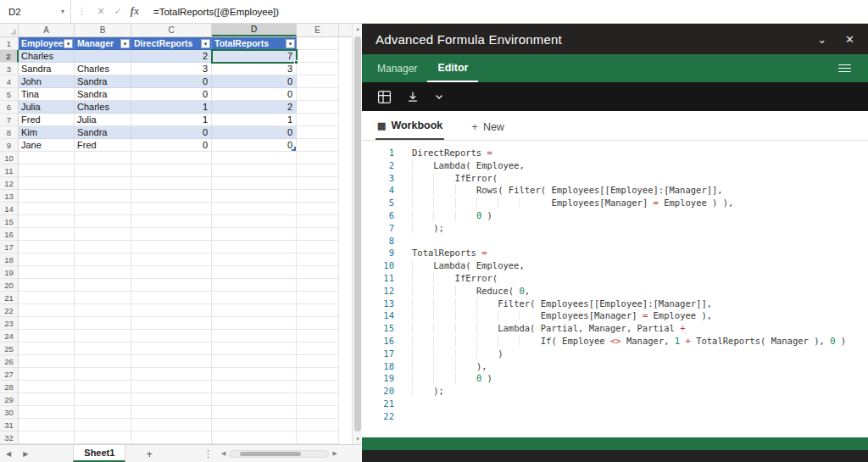  What do you see at coordinates (171, 120) in the screenshot?
I see `cell-c7: 1` at bounding box center [171, 120].